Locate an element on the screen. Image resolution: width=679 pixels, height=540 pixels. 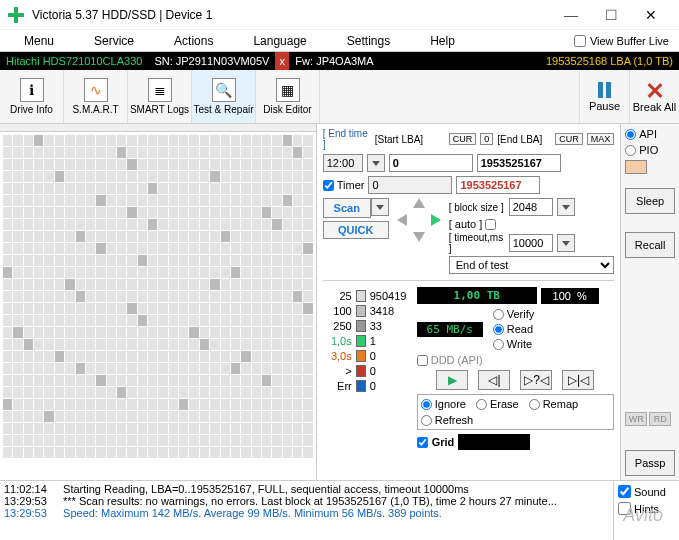
timer-checkbox is located at coordinates (328, 186).